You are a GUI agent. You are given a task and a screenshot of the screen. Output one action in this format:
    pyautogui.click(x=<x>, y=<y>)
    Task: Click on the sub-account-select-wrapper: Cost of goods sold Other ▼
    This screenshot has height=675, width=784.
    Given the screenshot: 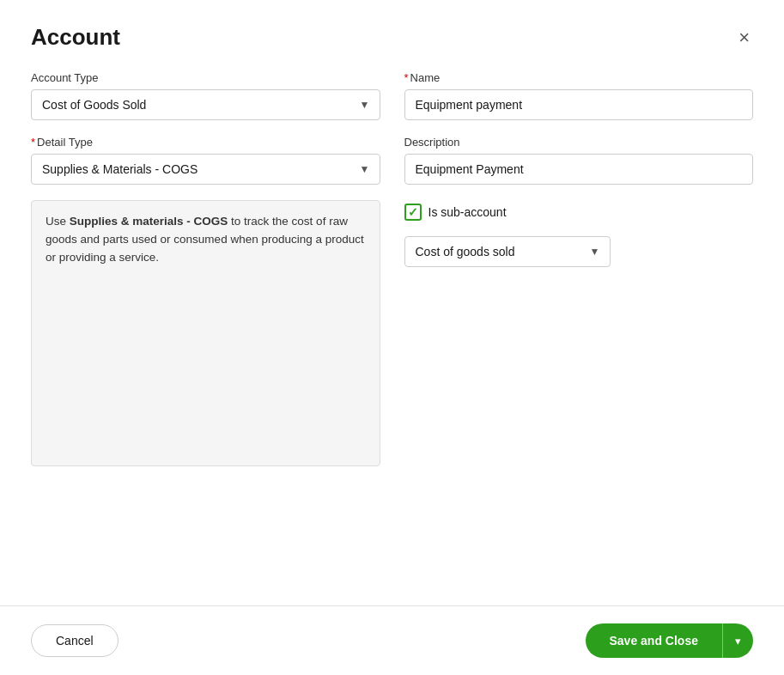 What is the action you would take?
    pyautogui.click(x=507, y=252)
    